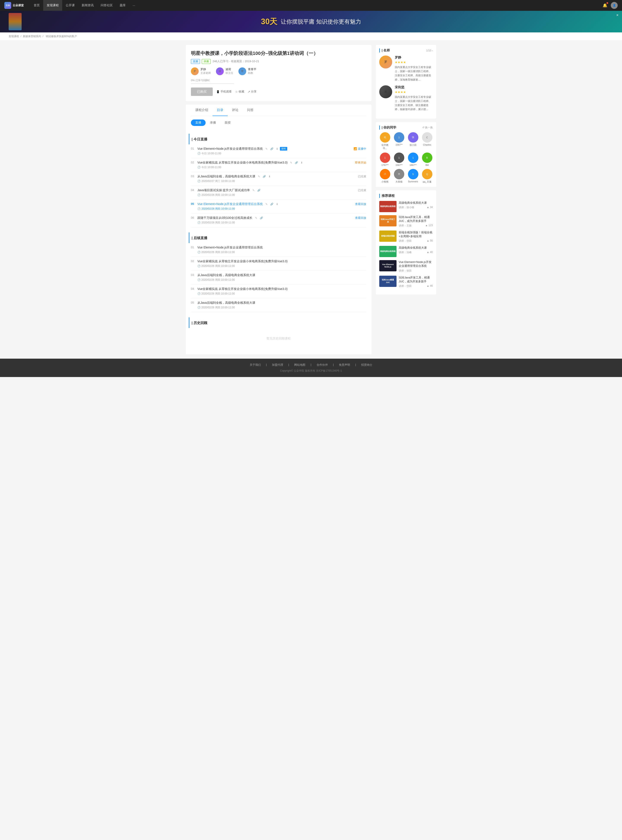  I want to click on tab-qa: 问答, so click(250, 110).